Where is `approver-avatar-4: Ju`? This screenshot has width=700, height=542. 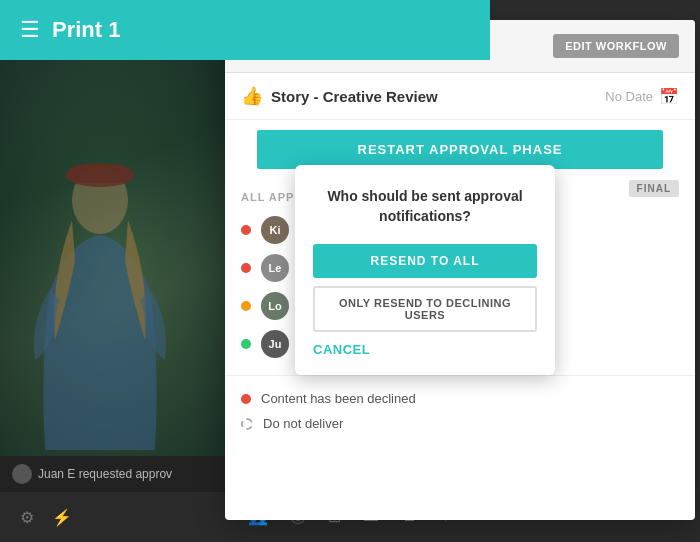
approver-avatar-4: Ju is located at coordinates (275, 344).